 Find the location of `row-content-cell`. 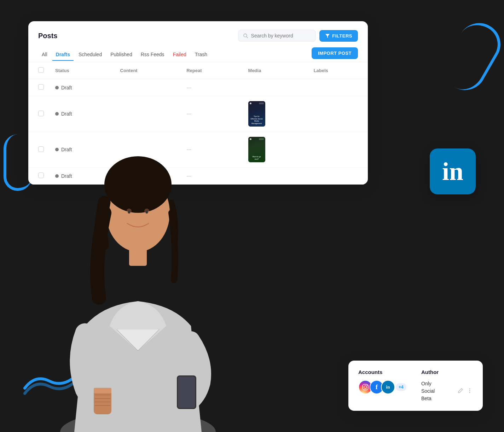

row-content-cell is located at coordinates (148, 88).